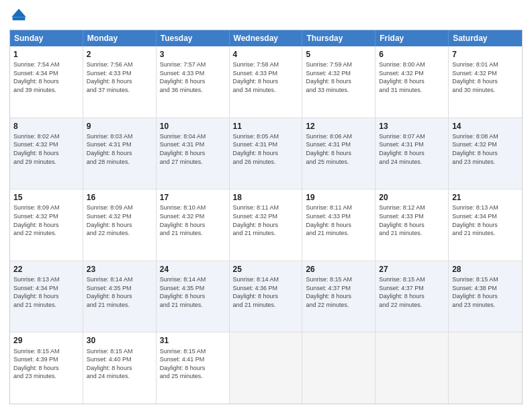 This screenshot has height=411, width=532. What do you see at coordinates (485, 38) in the screenshot?
I see `header-day-saturday: Saturday` at bounding box center [485, 38].